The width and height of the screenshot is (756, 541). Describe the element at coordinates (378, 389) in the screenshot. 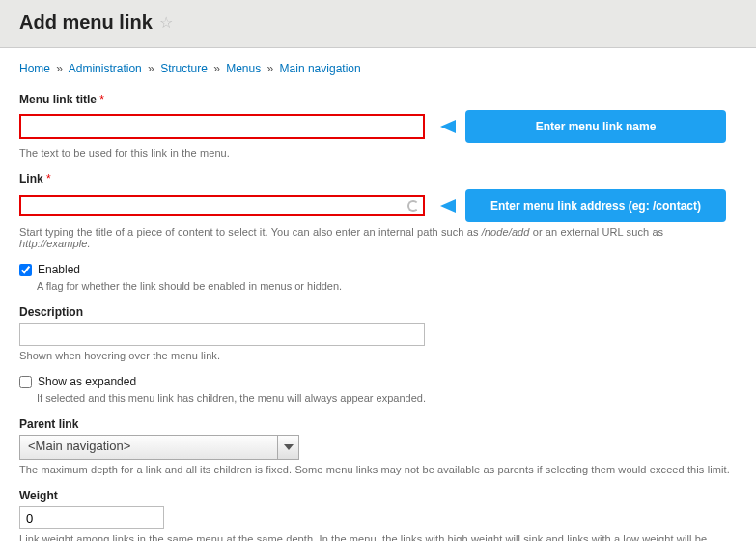

I see `field-expanded: Show as expanded If selected and this me…` at that location.